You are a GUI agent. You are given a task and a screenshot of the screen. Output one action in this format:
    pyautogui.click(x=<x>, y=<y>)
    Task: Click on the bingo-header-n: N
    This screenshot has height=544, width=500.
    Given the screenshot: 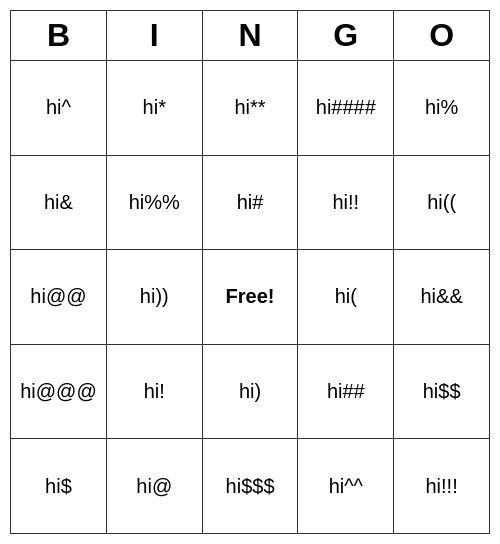 What is the action you would take?
    pyautogui.click(x=250, y=36)
    